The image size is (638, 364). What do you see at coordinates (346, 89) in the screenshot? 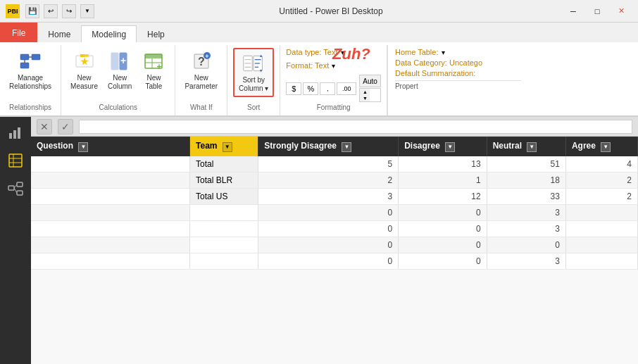
I see `decimal-btn: .00` at bounding box center [346, 89].